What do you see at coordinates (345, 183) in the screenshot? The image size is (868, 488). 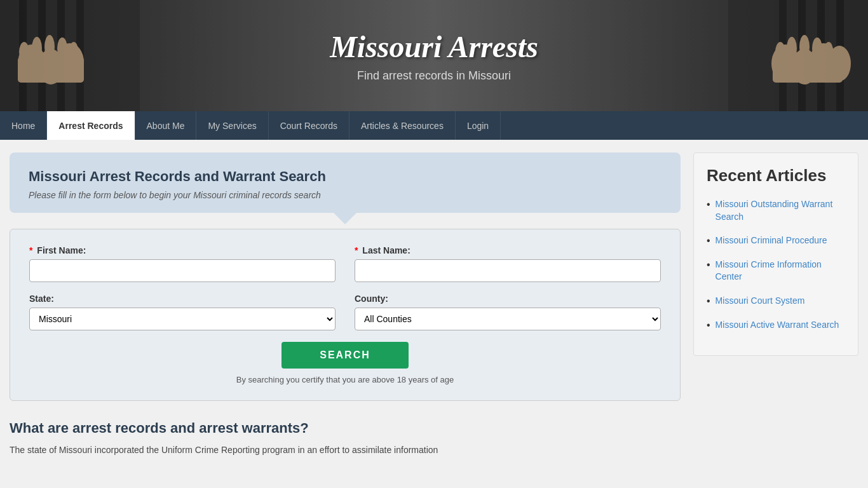 I see `search-box-header: Missouri Arrest Records and Warrant Sear…` at bounding box center [345, 183].